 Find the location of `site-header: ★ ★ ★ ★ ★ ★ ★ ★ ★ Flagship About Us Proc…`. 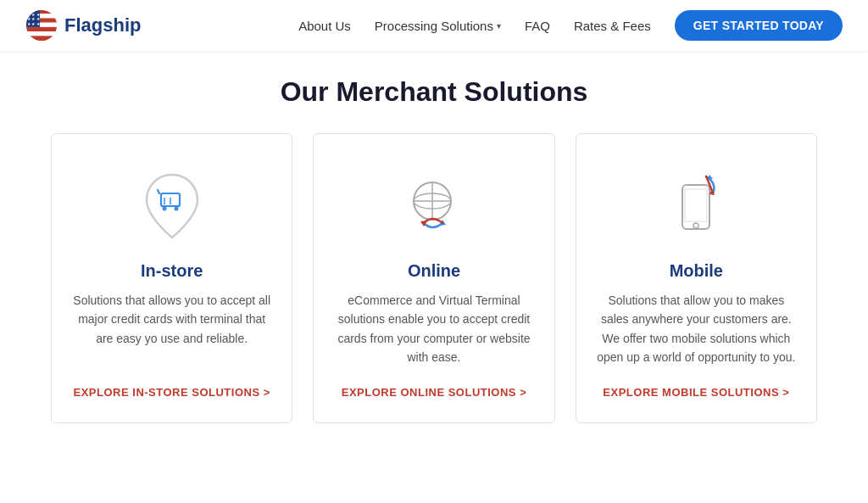

site-header: ★ ★ ★ ★ ★ ★ ★ ★ ★ Flagship About Us Proc… is located at coordinates (434, 25).